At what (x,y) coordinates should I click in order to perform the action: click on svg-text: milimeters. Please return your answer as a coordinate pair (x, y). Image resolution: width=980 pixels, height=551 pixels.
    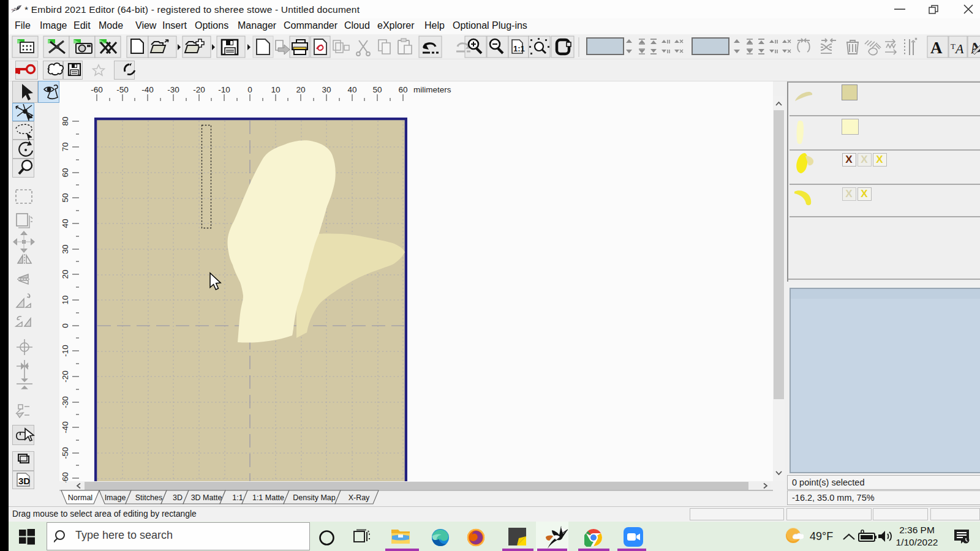
    Looking at the image, I should click on (432, 89).